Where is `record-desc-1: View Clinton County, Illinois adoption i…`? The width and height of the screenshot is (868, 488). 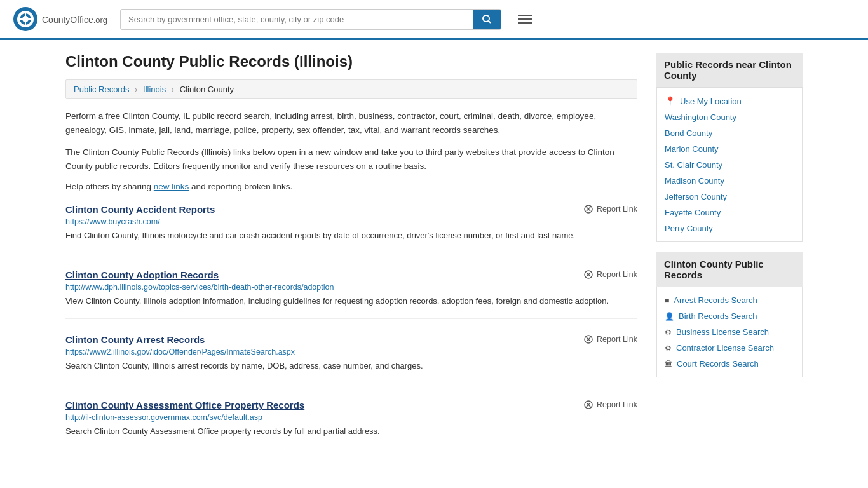
record-desc-1: View Clinton County, Illinois adoption i… is located at coordinates (351, 301).